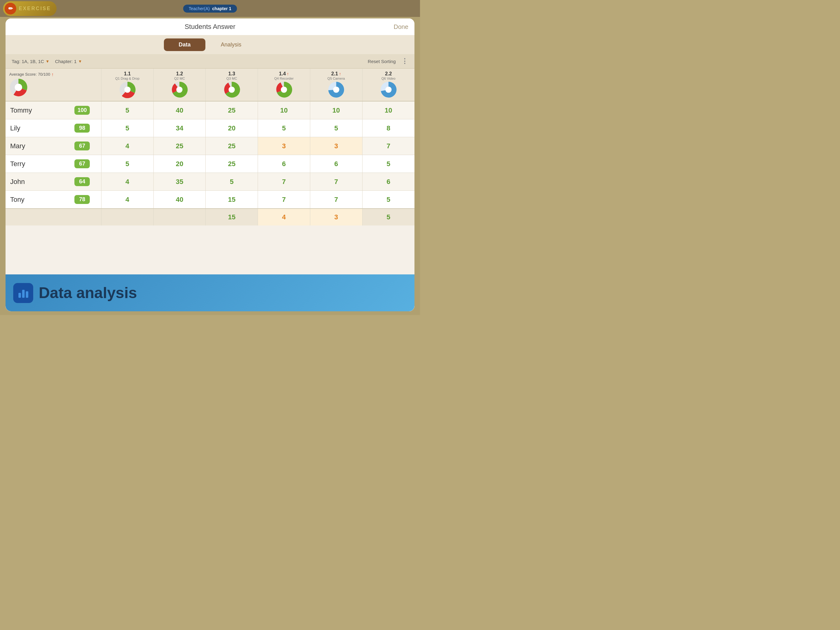  What do you see at coordinates (47, 62) in the screenshot?
I see `tag-dropdown-arrow: ▼` at bounding box center [47, 62].